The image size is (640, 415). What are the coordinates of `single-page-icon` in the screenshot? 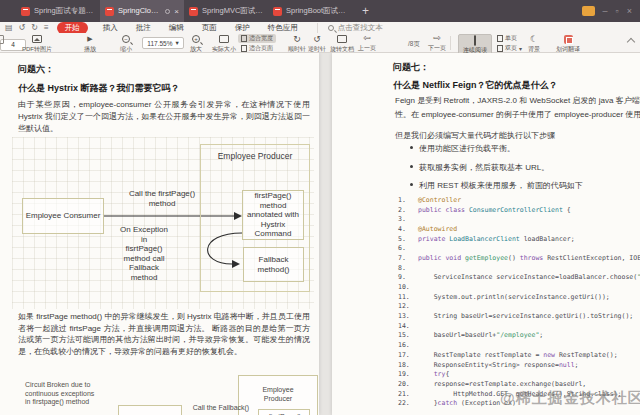 It's located at (500, 38).